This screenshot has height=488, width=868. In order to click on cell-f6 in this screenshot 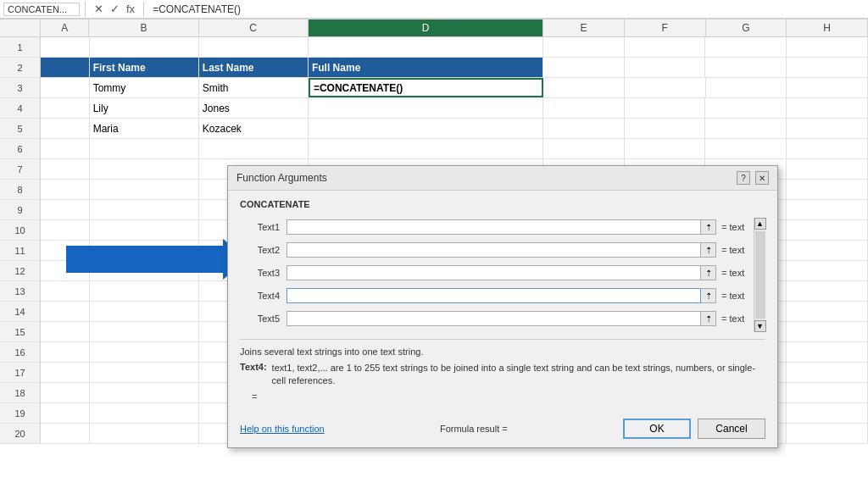, I will do `click(665, 149)`.